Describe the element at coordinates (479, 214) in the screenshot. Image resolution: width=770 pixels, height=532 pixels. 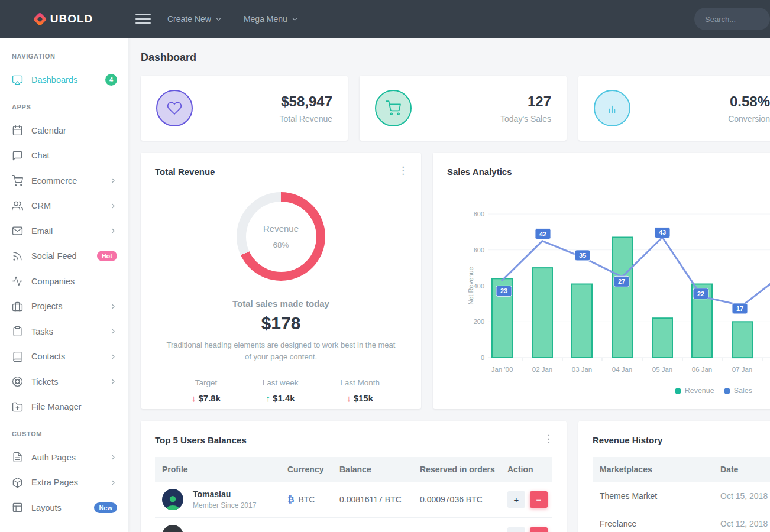
I see `svg-text: 800` at that location.